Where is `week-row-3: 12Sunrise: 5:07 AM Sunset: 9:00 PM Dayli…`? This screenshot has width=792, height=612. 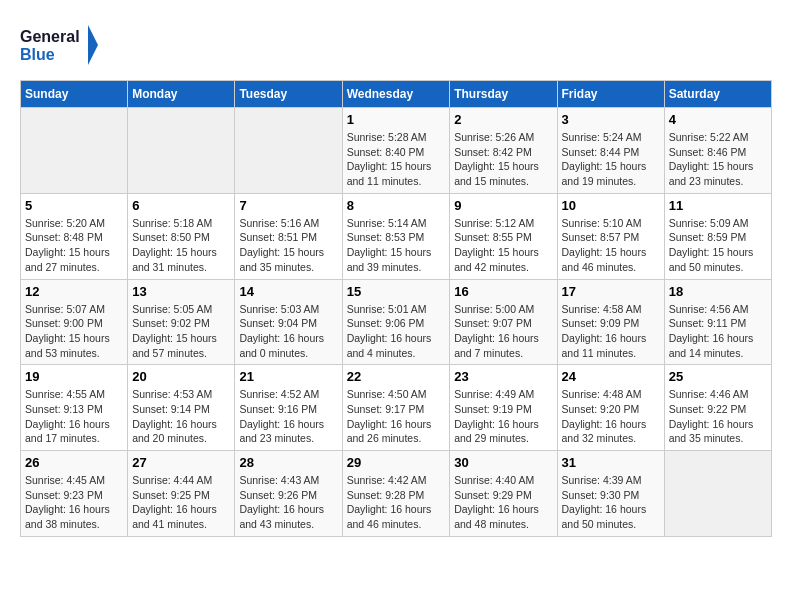
week-row-3: 12Sunrise: 5:07 AM Sunset: 9:00 PM Dayli… is located at coordinates (396, 322).